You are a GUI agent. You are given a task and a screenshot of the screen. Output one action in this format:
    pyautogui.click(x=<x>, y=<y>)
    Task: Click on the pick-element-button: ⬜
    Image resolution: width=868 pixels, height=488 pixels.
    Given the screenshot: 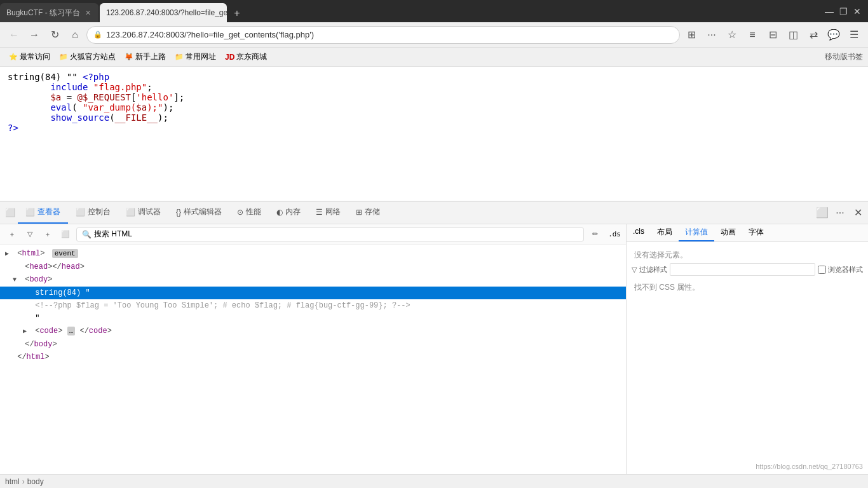 What is the action you would take?
    pyautogui.click(x=65, y=234)
    